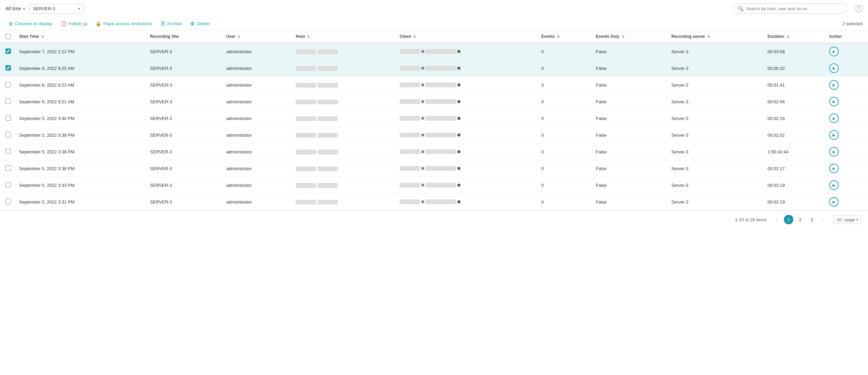 This screenshot has width=868, height=375. Describe the element at coordinates (846, 220) in the screenshot. I see `per-page-value: 10 / page` at that location.